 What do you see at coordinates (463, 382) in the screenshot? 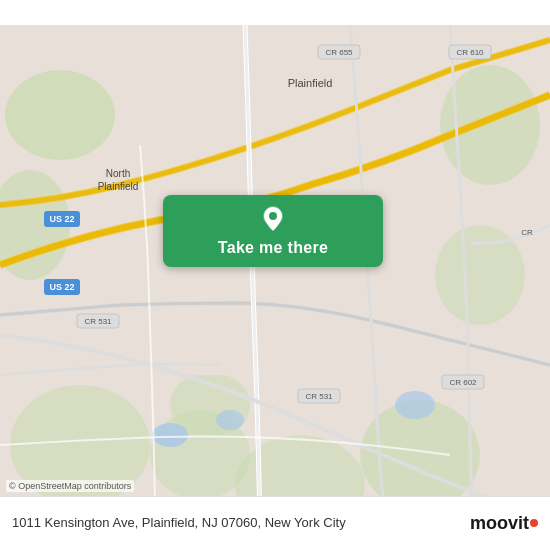
I see `svg-text: CR 602` at bounding box center [463, 382].